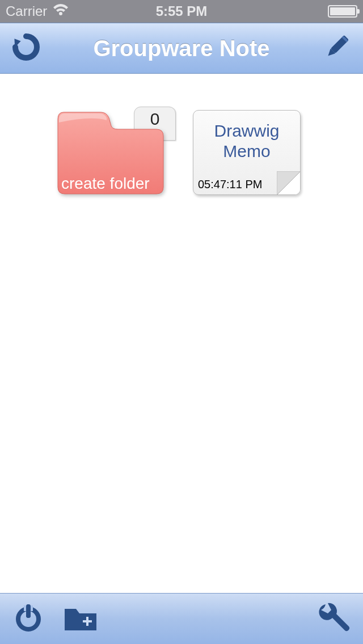 The height and width of the screenshot is (644, 363). Describe the element at coordinates (105, 184) in the screenshot. I see `folder-label: create folder` at that location.